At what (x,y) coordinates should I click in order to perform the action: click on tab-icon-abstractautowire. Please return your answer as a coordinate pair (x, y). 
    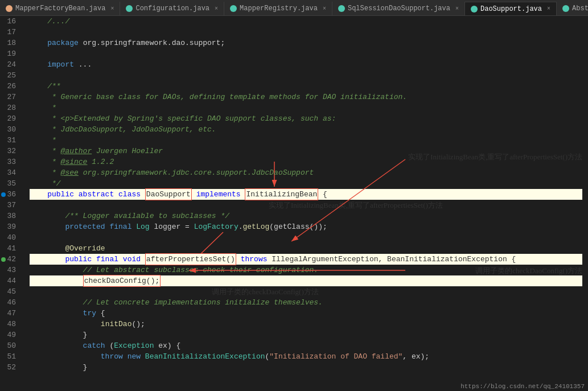
    Looking at the image, I should click on (566, 9).